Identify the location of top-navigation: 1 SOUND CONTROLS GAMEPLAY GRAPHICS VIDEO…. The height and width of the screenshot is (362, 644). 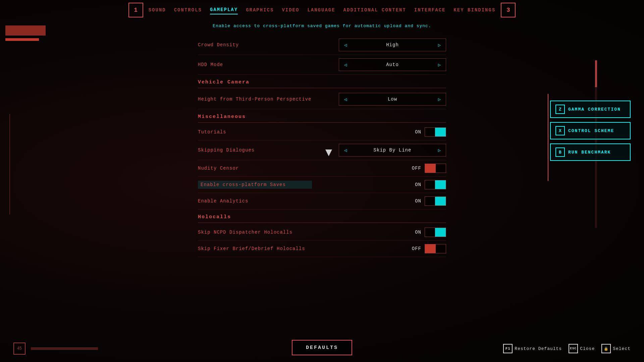
(322, 10).